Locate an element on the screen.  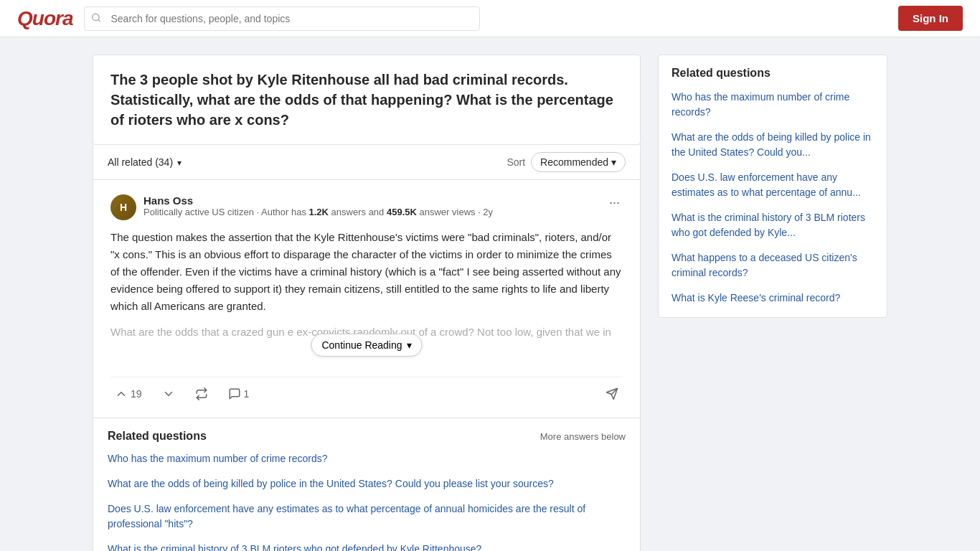
all-related-label: All related (34) is located at coordinates (141, 162).